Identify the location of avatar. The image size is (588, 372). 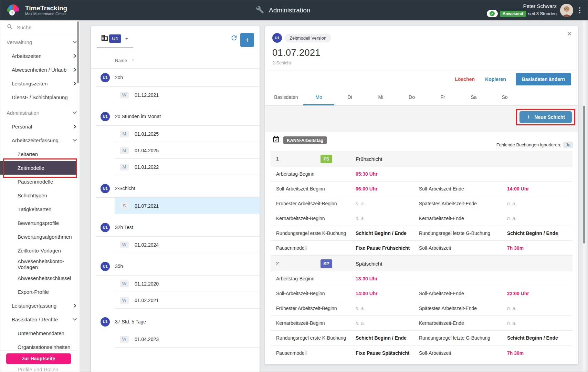
(567, 10).